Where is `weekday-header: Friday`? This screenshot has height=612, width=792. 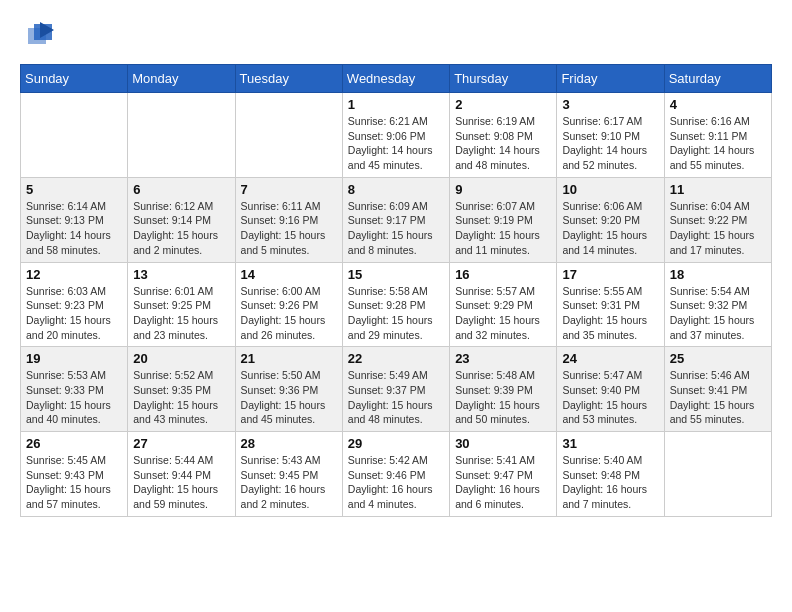 weekday-header: Friday is located at coordinates (610, 79).